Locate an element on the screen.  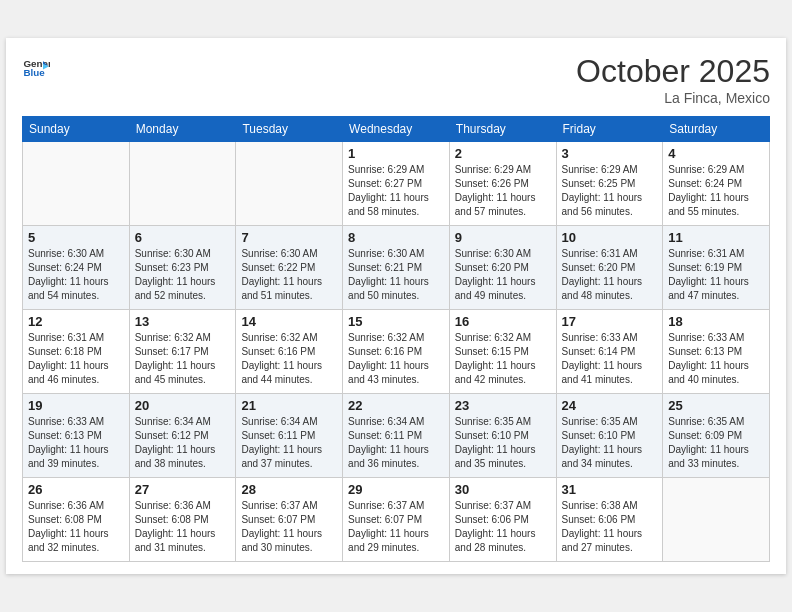
calendar-cell: 9Sunrise: 6:30 AM Sunset: 6:20 PM Daylig… is located at coordinates (502, 267).